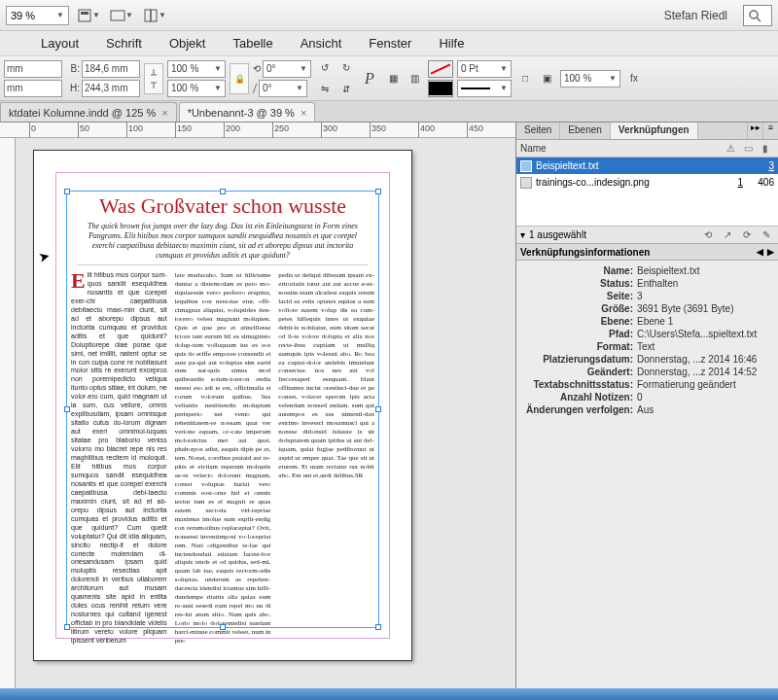 The image size is (778, 700). I want to click on menu-layout: Layout, so click(60, 43).